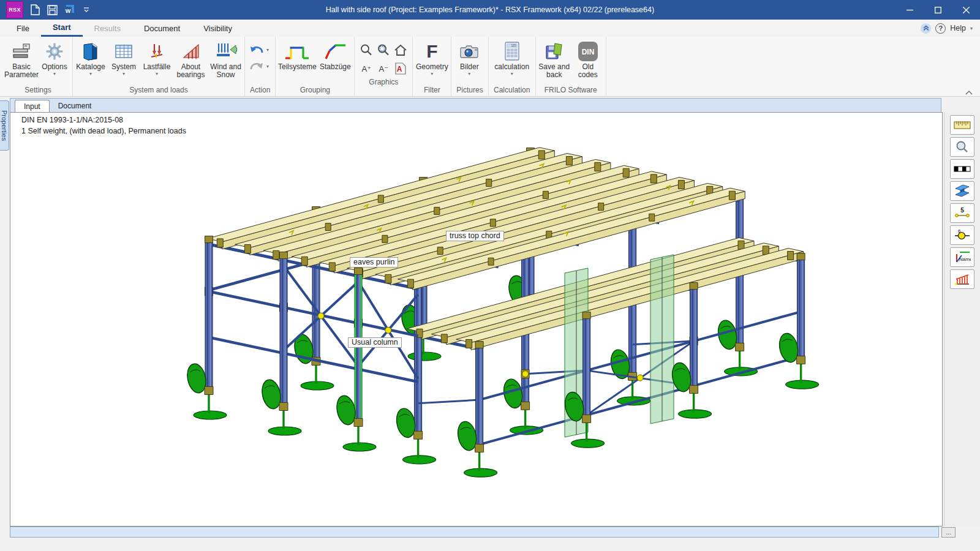  Describe the element at coordinates (401, 50) in the screenshot. I see `zoom-home-button` at that location.